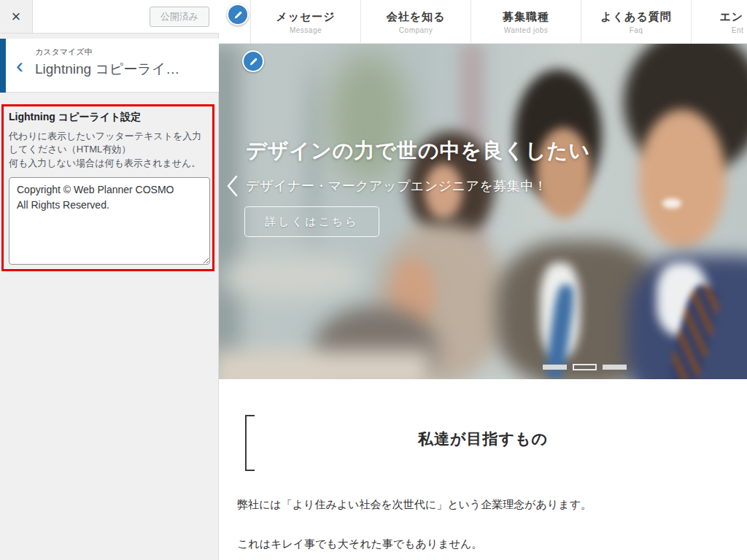  I want to click on nav-item-company: 会社を知る Company, so click(416, 22).